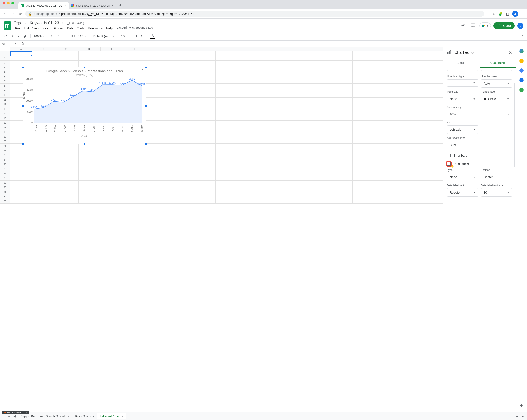 This screenshot has height=420, width=527. I want to click on row-header: 33, so click(5, 201).